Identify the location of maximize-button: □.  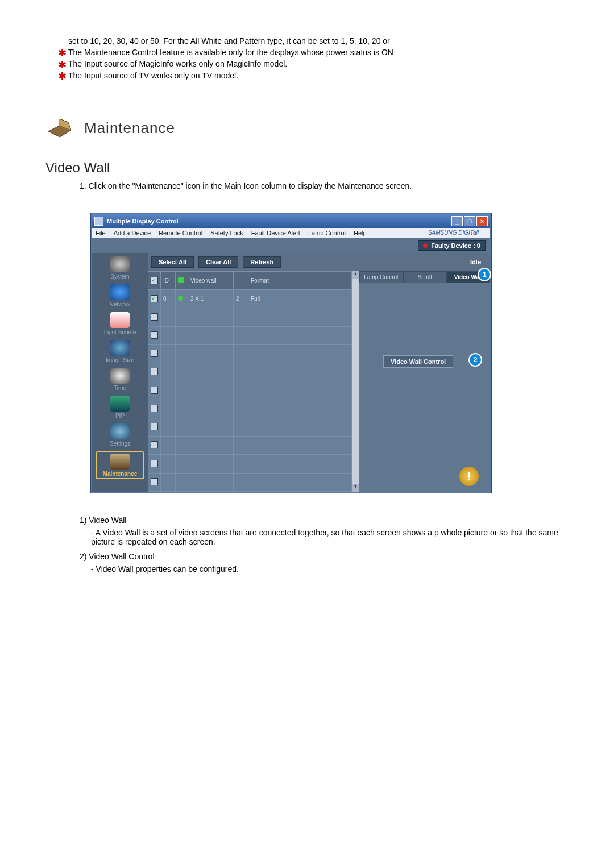
(470, 221).